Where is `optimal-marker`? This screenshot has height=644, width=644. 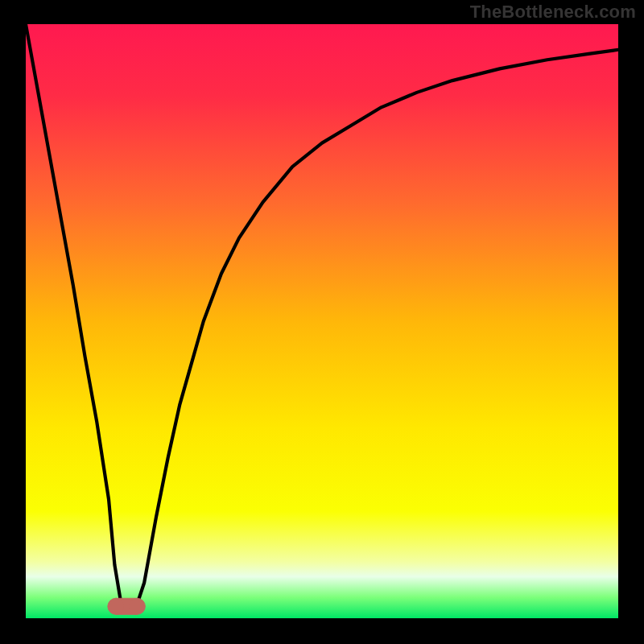 optimal-marker is located at coordinates (126, 606).